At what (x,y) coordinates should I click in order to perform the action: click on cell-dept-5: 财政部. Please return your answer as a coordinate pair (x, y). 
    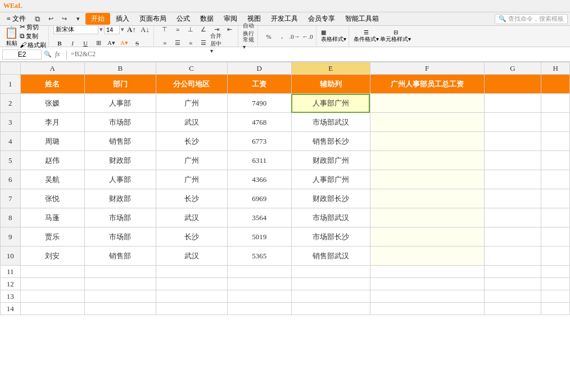
    Looking at the image, I should click on (120, 199).